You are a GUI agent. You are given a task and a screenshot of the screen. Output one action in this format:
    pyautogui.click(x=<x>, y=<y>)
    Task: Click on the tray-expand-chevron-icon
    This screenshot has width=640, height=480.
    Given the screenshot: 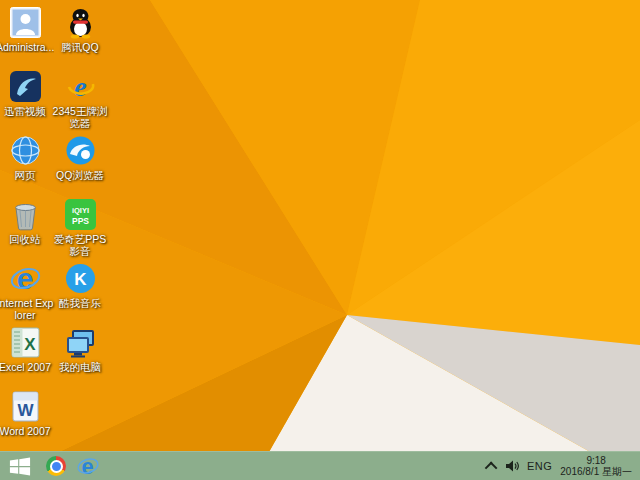 What is the action you would take?
    pyautogui.click(x=492, y=468)
    